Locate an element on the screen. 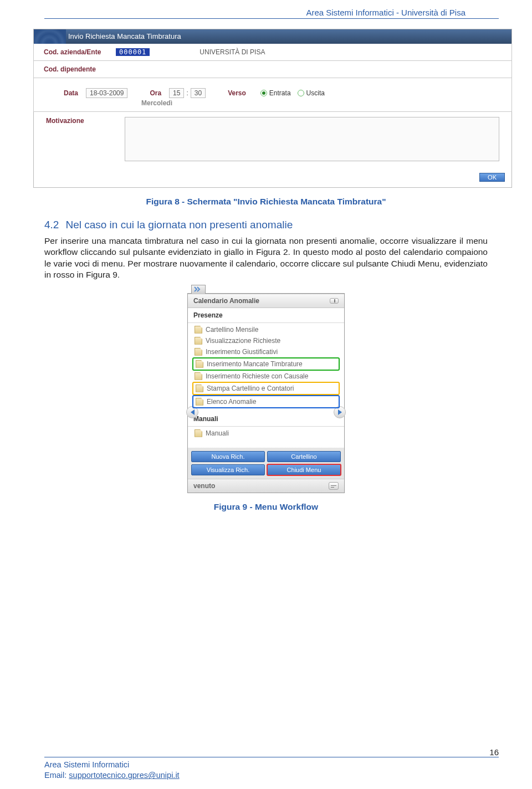 The width and height of the screenshot is (532, 789). row-details: Data 18-03-2009 Ora 15 : 30 Verso Entrat… is located at coordinates (273, 95).